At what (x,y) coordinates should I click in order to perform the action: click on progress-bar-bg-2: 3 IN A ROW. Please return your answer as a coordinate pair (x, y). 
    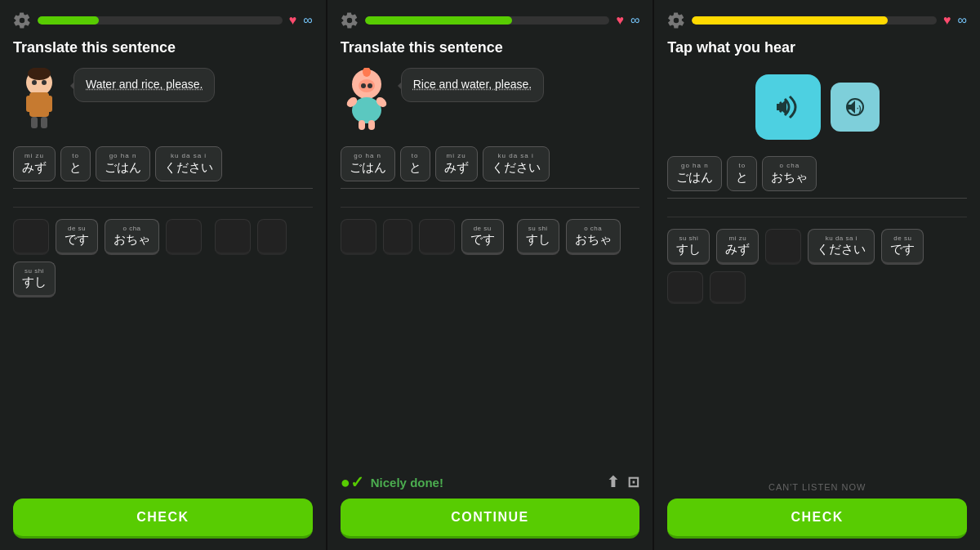
    Looking at the image, I should click on (488, 20).